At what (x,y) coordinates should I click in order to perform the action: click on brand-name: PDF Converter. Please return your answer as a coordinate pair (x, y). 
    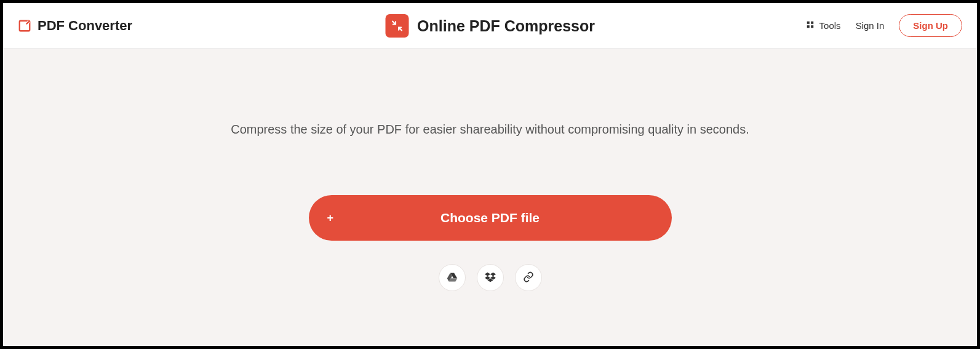
    Looking at the image, I should click on (85, 26).